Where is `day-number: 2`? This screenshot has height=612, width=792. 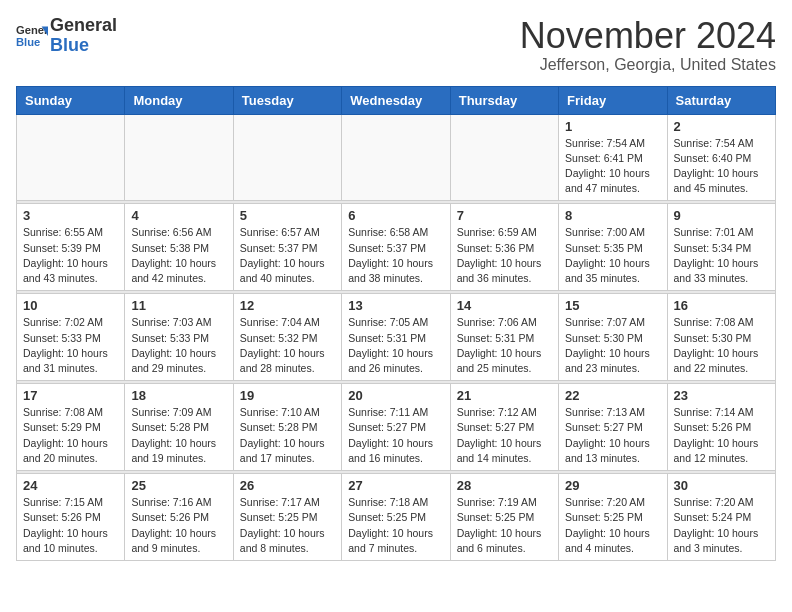
day-number: 2 is located at coordinates (722, 126).